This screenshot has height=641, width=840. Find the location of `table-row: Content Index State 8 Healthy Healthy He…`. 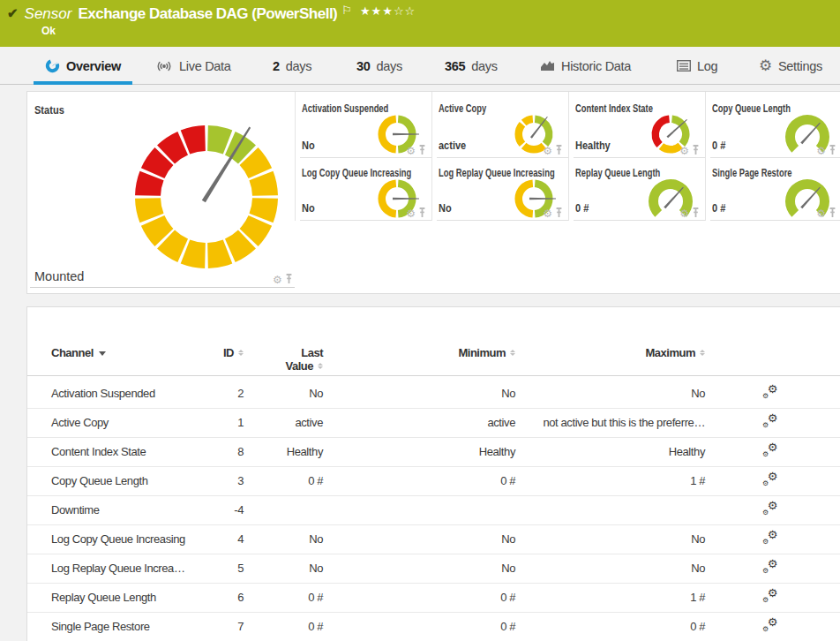

table-row: Content Index State 8 Healthy Healthy He… is located at coordinates (434, 452).